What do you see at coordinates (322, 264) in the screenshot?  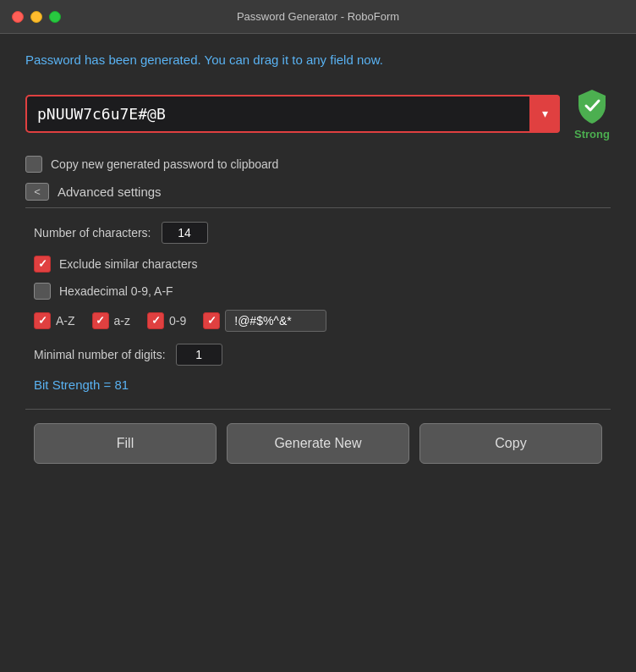 I see `exclude-similar-row: Exclude similar characters` at bounding box center [322, 264].